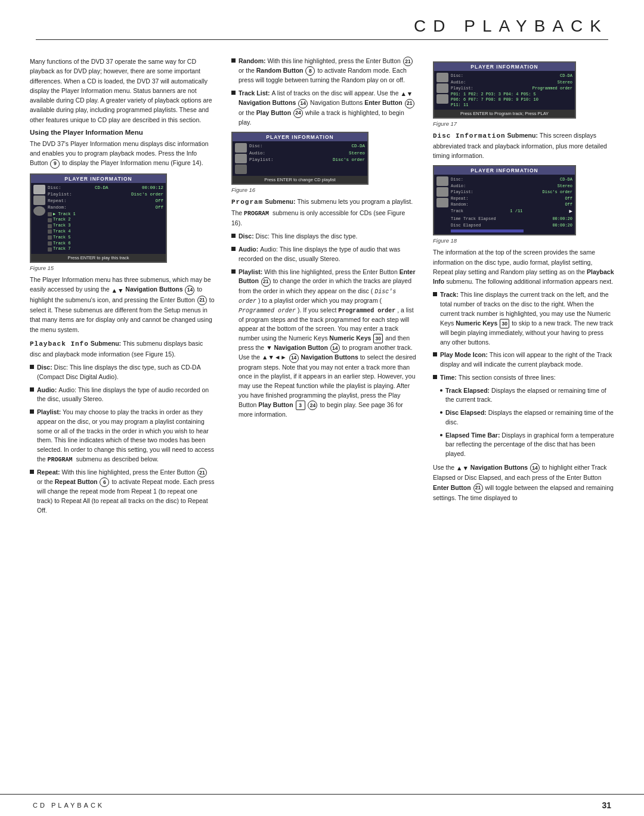  I want to click on page-header: CD PLAYBACK, so click(322, 23).